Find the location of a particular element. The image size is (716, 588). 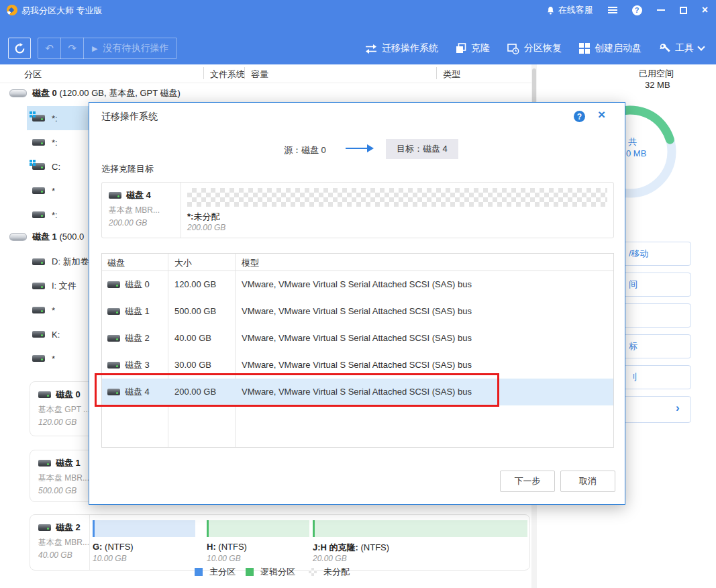

nav-migrate-os: 迁移操作系统 is located at coordinates (401, 48).